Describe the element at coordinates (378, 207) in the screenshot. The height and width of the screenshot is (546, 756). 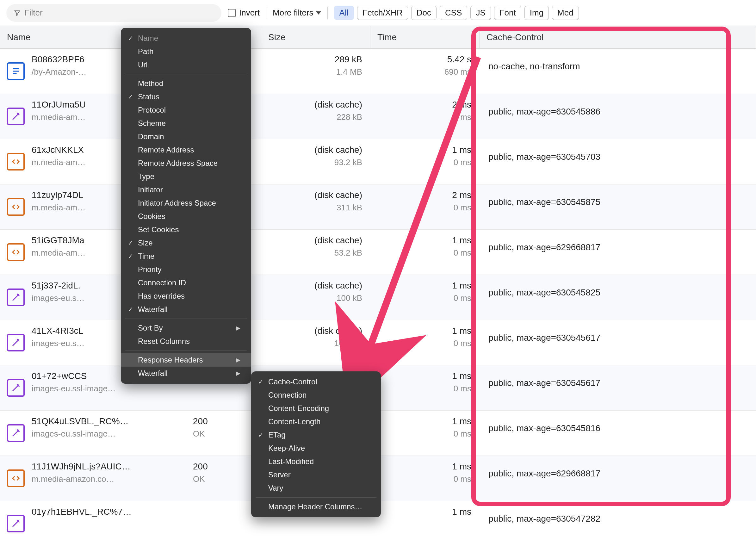
I see `table-row: 11zuylp74DLm.media-am…(disk cache)311 kB…` at that location.